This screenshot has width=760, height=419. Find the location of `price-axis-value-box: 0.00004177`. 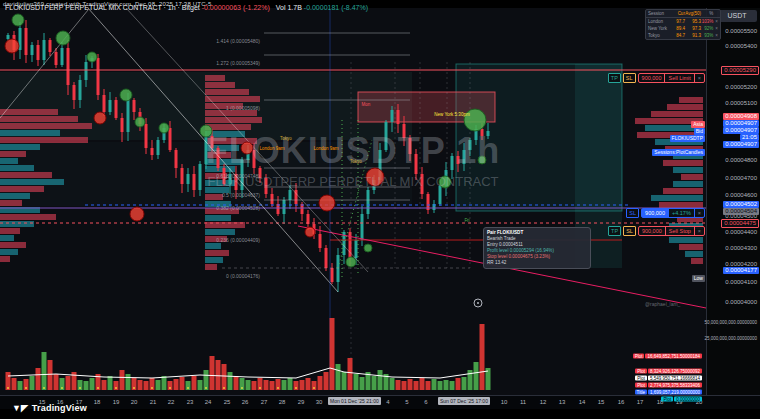

price-axis-value-box: 0.00004177 is located at coordinates (741, 270).